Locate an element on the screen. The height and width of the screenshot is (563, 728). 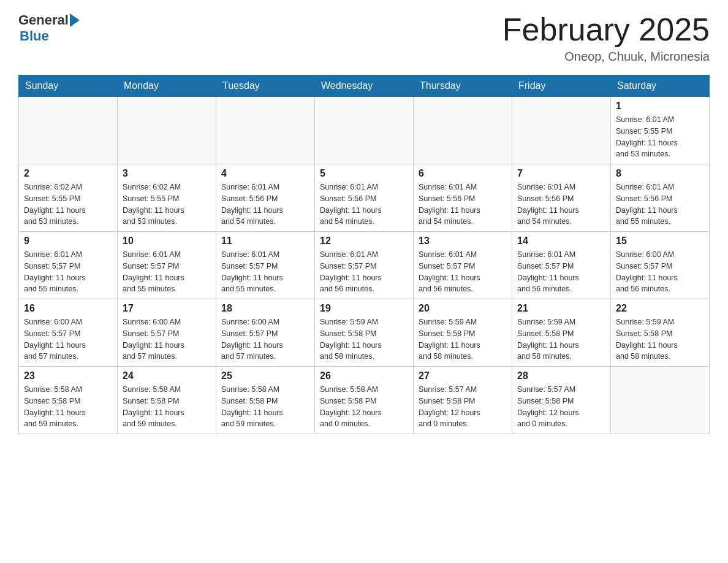
day-number: 6 is located at coordinates (463, 174).